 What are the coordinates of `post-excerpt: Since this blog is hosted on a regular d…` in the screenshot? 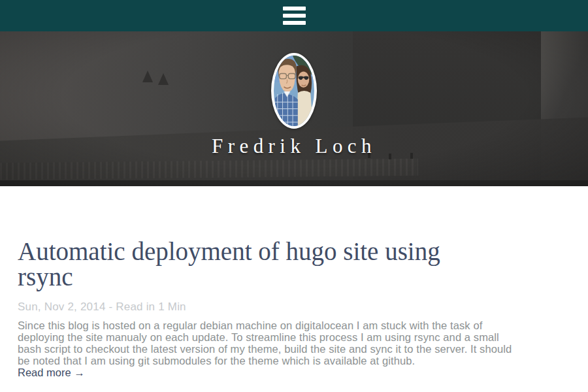 It's located at (297, 343).